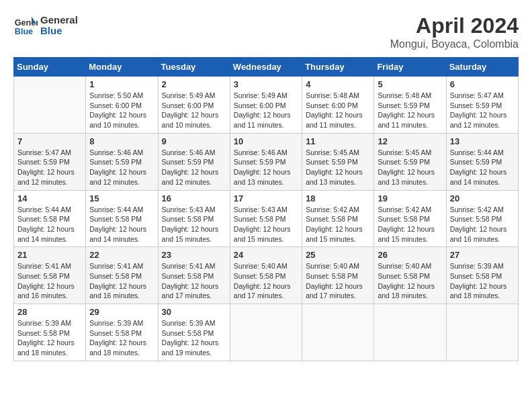  What do you see at coordinates (339, 67) in the screenshot?
I see `day-header-thursday: Thursday` at bounding box center [339, 67].